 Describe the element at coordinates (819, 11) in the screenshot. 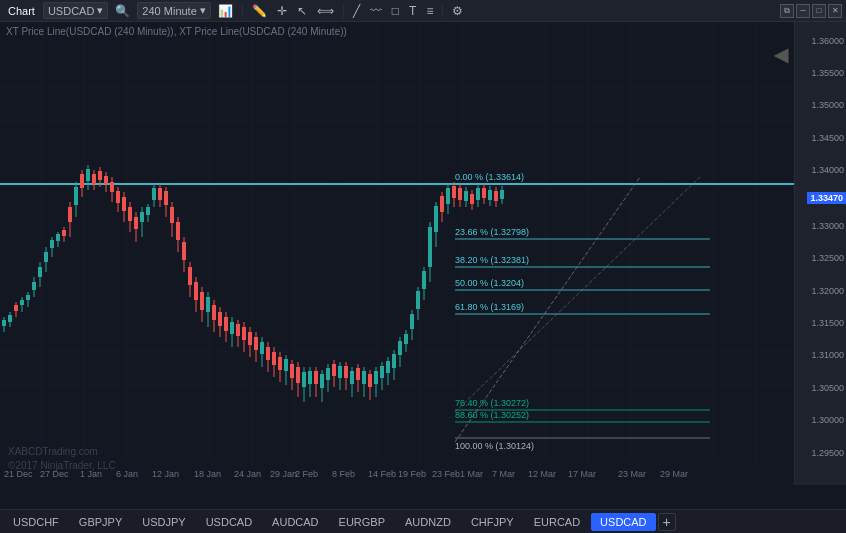

I see `maximize-button: □` at that location.